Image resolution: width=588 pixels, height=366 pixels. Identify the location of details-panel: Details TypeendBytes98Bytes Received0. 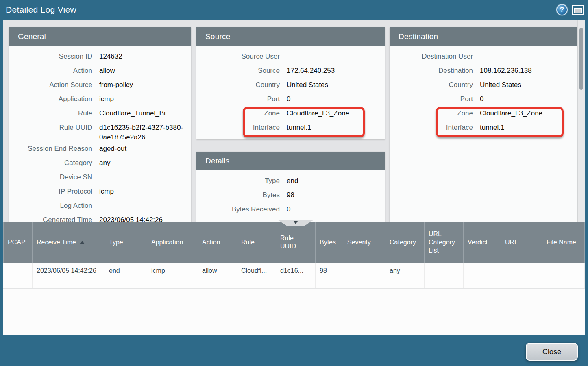
(291, 187).